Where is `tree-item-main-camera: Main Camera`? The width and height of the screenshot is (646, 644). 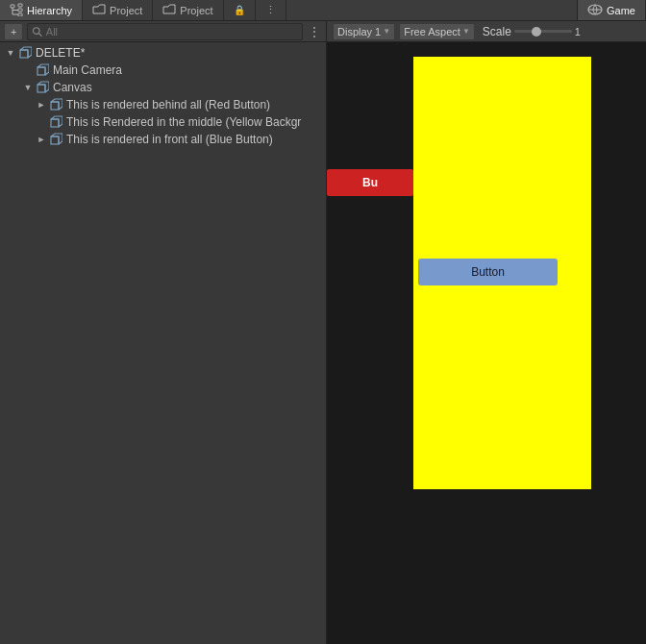 tree-item-main-camera: Main Camera is located at coordinates (163, 70).